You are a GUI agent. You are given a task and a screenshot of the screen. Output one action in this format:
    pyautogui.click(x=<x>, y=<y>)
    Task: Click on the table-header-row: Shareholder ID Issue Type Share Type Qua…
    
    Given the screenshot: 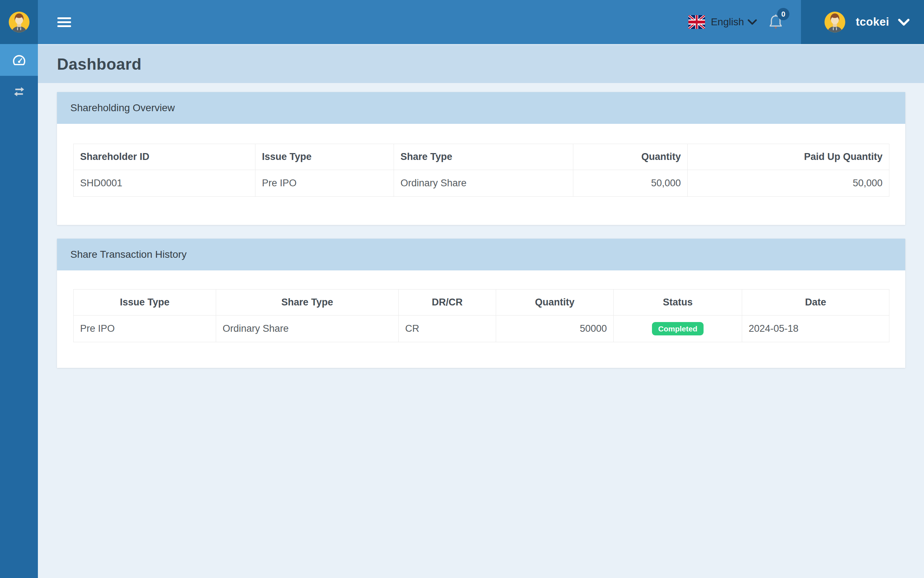 What is the action you would take?
    pyautogui.click(x=481, y=157)
    